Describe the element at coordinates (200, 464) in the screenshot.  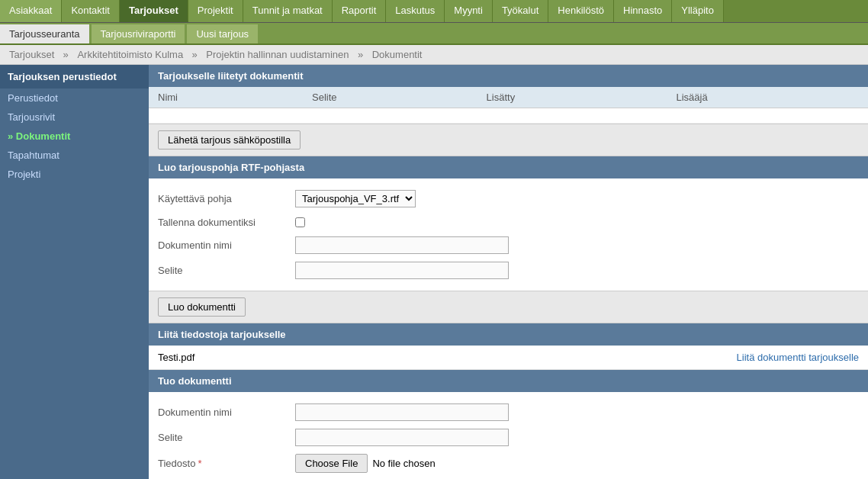
I see `required-indicator: *` at that location.